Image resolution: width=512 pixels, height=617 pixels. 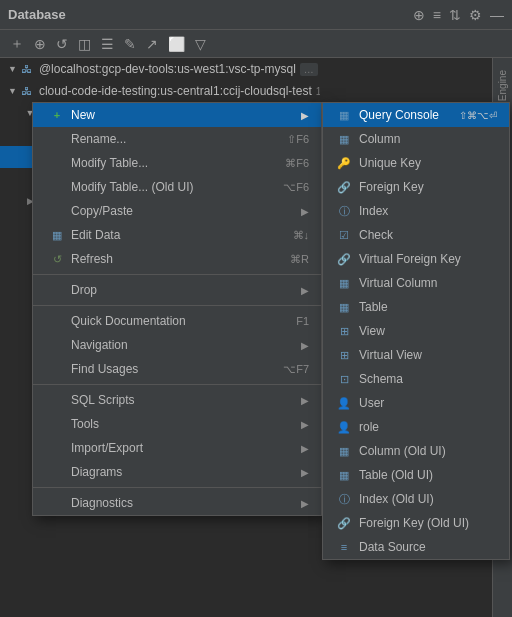 What do you see at coordinates (168, 69) in the screenshot?
I see `localhost-label: @localhost:gcp-dev-tools:us-west1:vsc-tp…` at bounding box center [168, 69].